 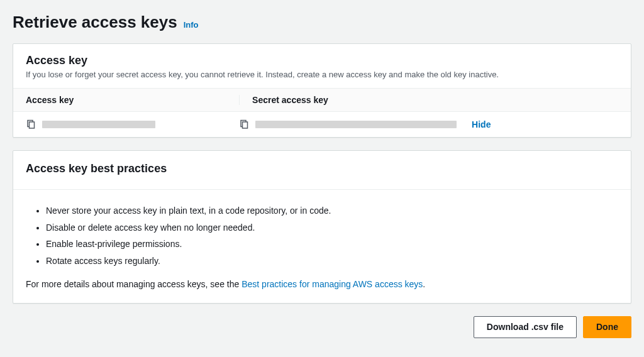 What do you see at coordinates (322, 67) in the screenshot?
I see `access-key-panel-header: Access key If you lose or forget your se…` at bounding box center [322, 67].